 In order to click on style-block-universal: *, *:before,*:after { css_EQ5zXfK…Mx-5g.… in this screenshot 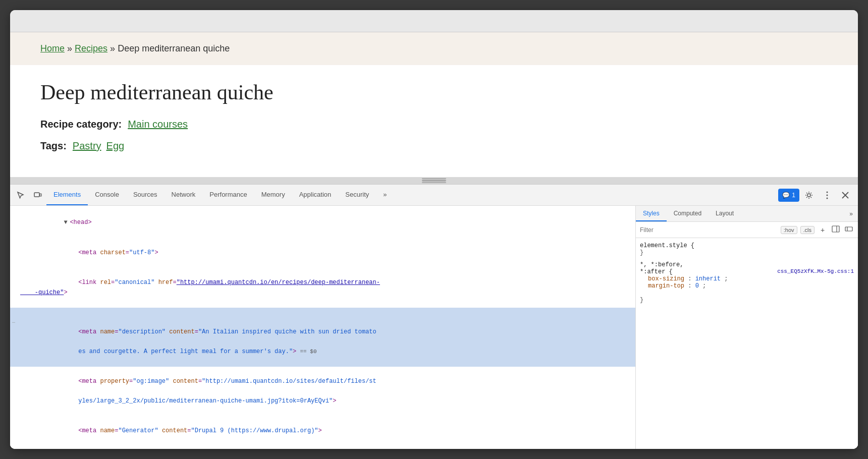, I will do `click(747, 282)`.